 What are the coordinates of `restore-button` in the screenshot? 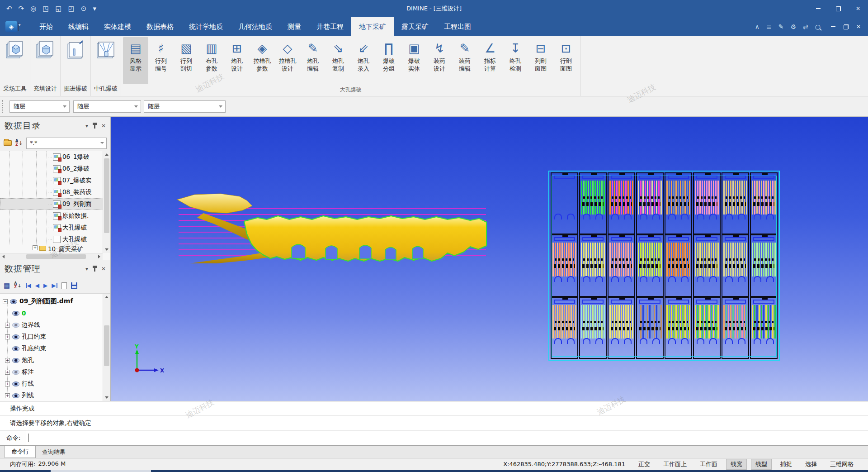 It's located at (838, 9).